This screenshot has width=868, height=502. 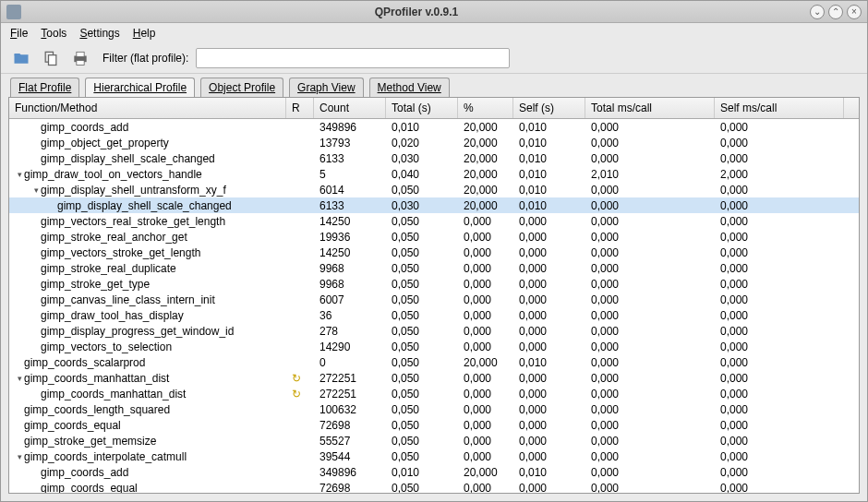 I want to click on function-cell: gimp_stroke_get_type, so click(x=148, y=284).